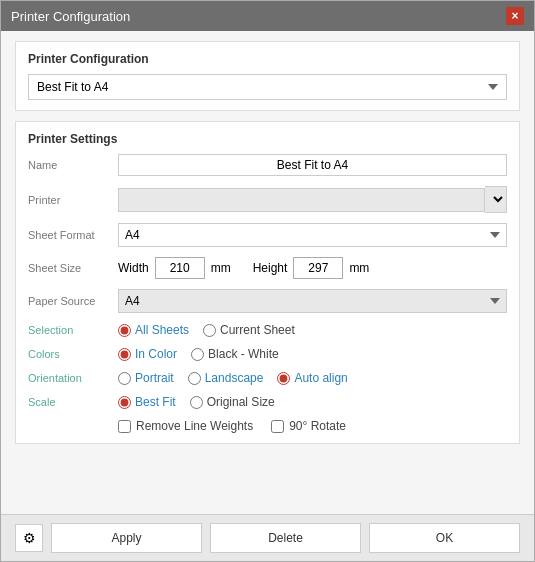  Describe the element at coordinates (268, 76) in the screenshot. I see `printer-config-section: Printer Configuration Best Fit to A4` at that location.